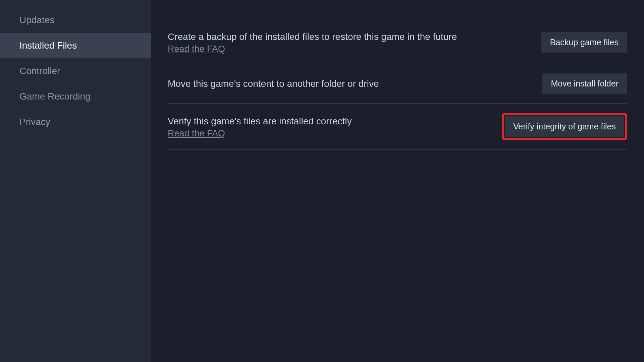  Describe the element at coordinates (75, 97) in the screenshot. I see `sidebar-item-game-recording: Game Recording` at that location.